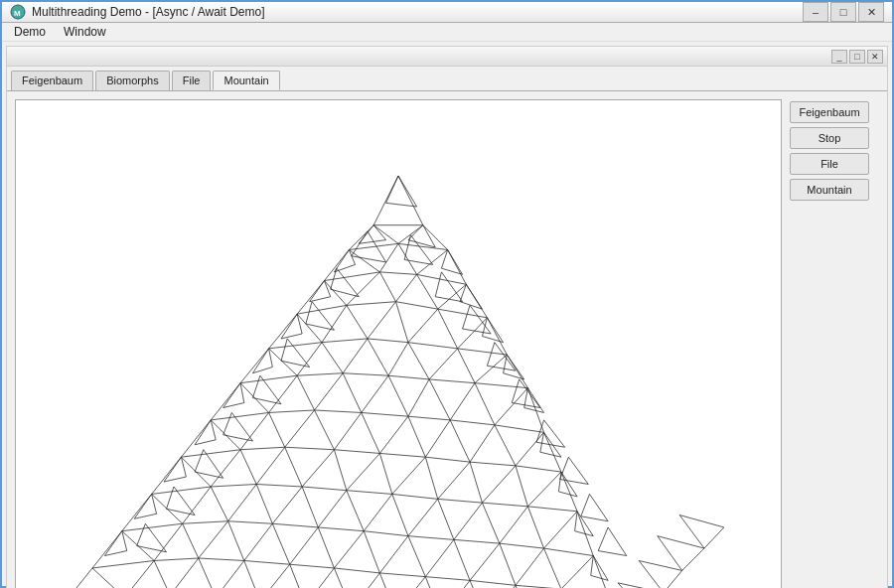 The image size is (894, 588). What do you see at coordinates (829, 112) in the screenshot?
I see `feigenbaum-button: Feigenbaum` at bounding box center [829, 112].